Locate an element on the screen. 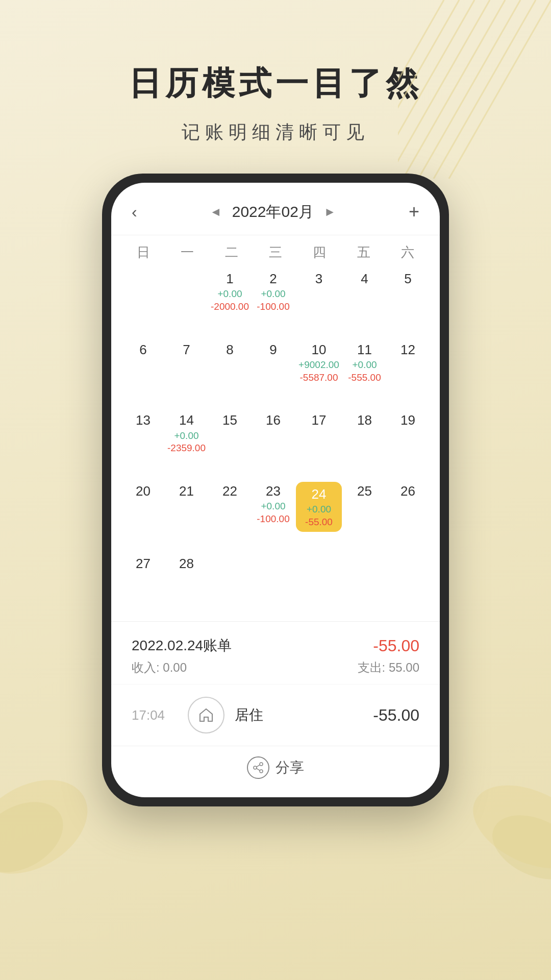 Image resolution: width=551 pixels, height=980 pixels. weekday-wed: 三 is located at coordinates (276, 252).